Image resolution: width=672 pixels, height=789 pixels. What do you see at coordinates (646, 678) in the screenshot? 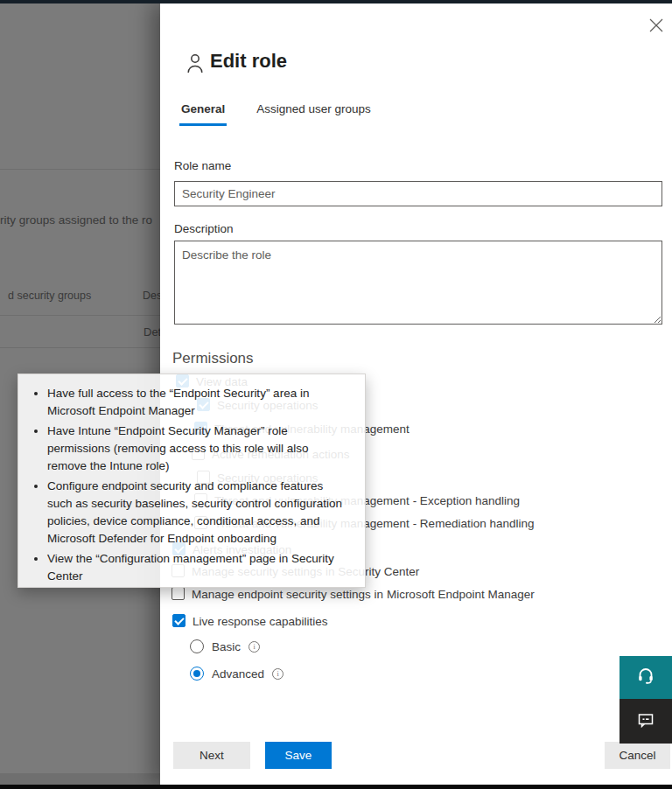
I see `headset-icon` at bounding box center [646, 678].